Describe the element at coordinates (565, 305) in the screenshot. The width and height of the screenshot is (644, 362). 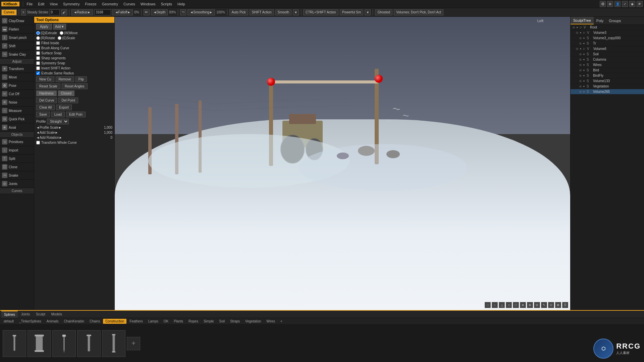
I see `vp-icon-12: ☰` at that location.